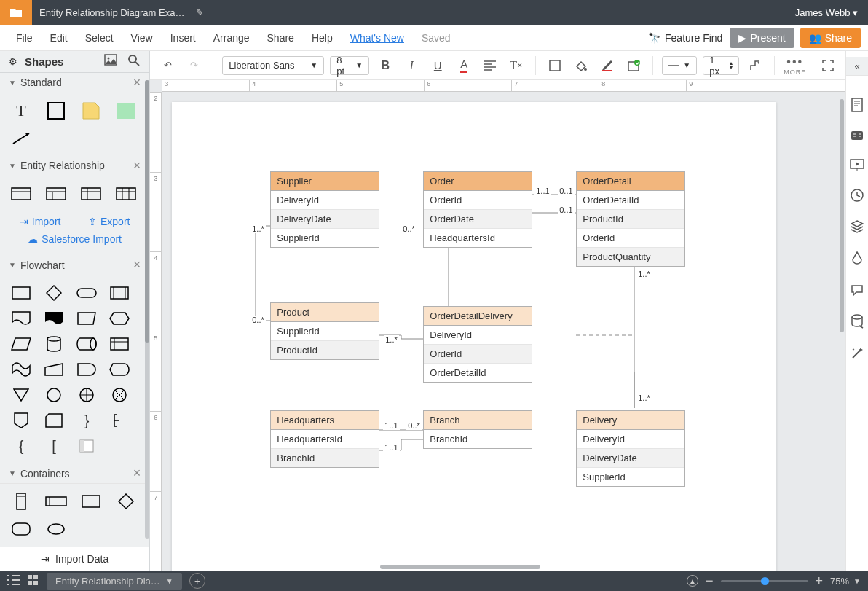  What do you see at coordinates (478, 344) in the screenshot?
I see `entity-odd: OrderDetailDeliveryDeliveryIdOrderIdOrde…` at bounding box center [478, 344].